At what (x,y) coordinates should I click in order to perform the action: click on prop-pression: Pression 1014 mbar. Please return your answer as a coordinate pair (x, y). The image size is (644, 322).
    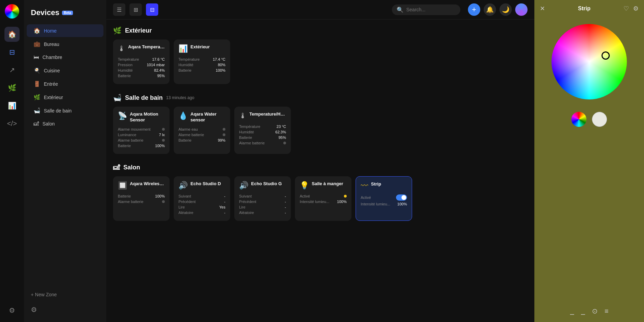
    Looking at the image, I should click on (141, 65).